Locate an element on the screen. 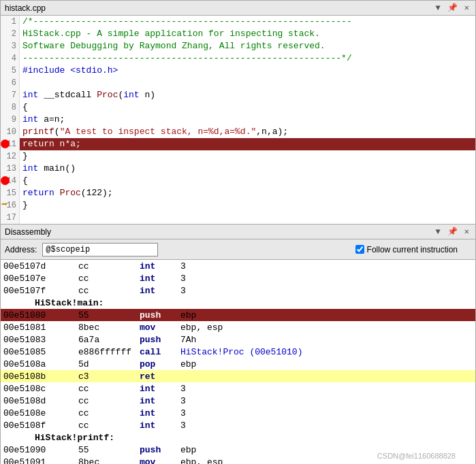  disasm-addr: 00e51090 is located at coordinates (38, 450).